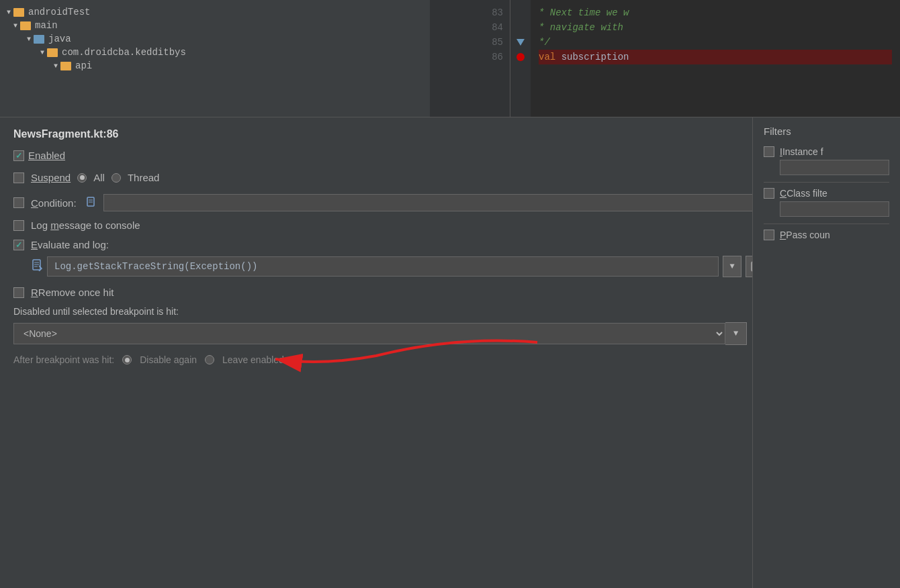  Describe the element at coordinates (834, 168) in the screenshot. I see `instance-filter-input` at that location.